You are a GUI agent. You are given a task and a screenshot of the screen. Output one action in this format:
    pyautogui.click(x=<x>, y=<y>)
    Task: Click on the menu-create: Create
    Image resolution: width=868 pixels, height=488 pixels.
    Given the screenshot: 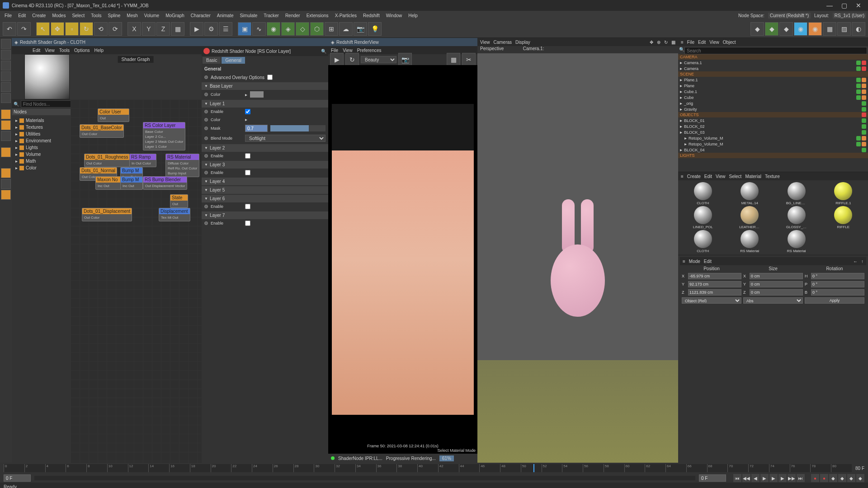 What is the action you would take?
    pyautogui.click(x=39, y=15)
    